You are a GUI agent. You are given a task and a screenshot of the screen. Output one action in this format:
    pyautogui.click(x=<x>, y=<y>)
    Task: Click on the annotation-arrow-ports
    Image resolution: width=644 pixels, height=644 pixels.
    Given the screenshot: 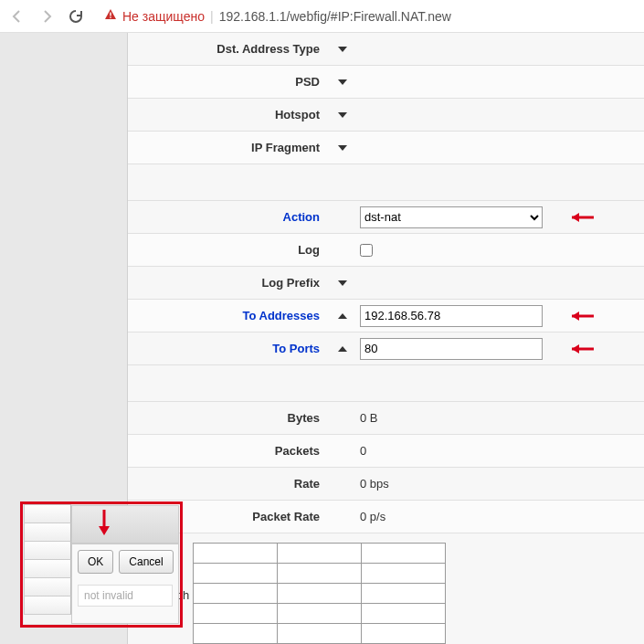 What is the action you would take?
    pyautogui.click(x=586, y=349)
    